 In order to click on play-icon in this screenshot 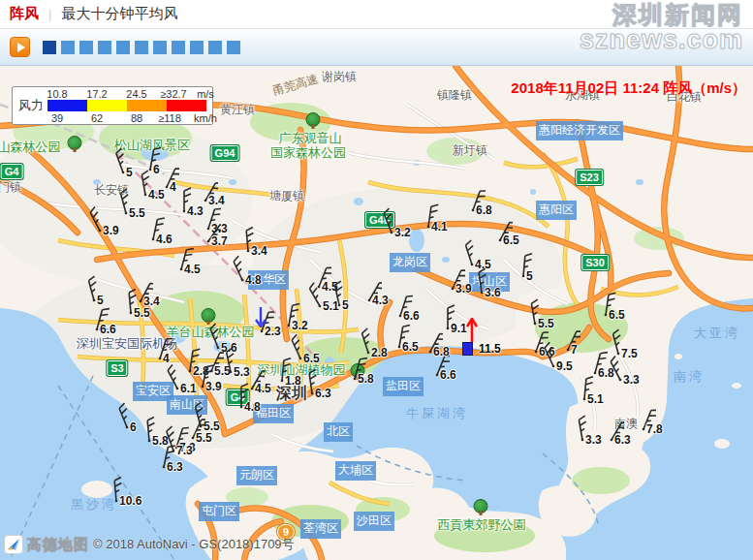, I will do `click(21, 47)`.